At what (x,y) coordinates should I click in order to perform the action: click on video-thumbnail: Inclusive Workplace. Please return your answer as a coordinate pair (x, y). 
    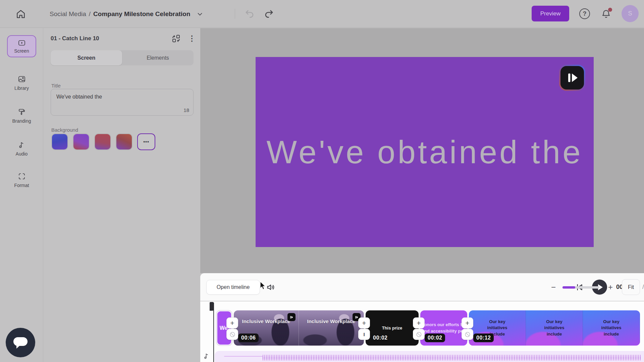
    Looking at the image, I should click on (331, 328).